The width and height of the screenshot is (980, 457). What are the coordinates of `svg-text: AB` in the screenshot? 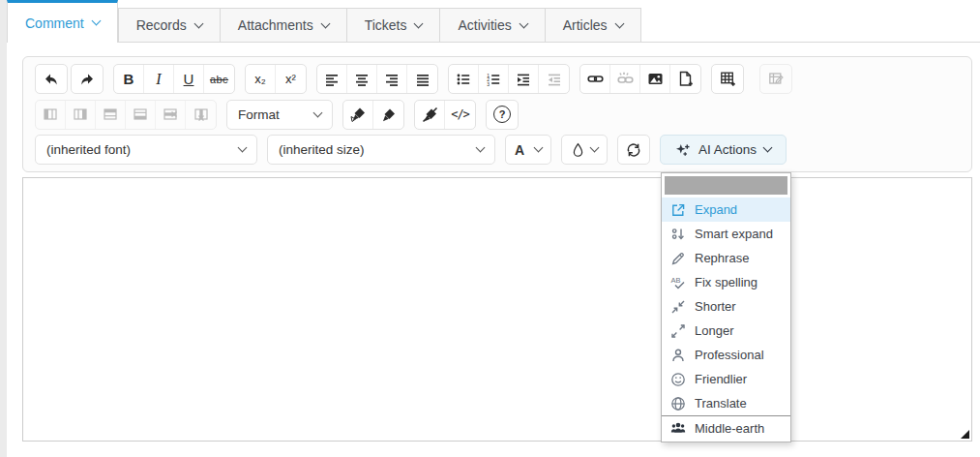 It's located at (676, 279).